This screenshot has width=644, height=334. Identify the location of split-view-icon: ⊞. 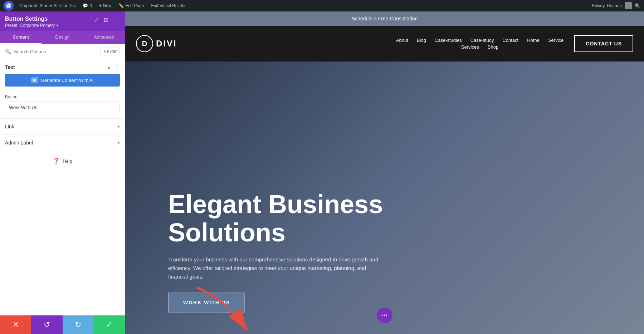
(106, 20).